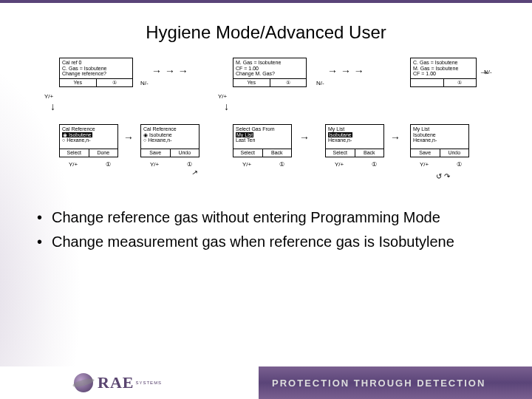  Describe the element at coordinates (266, 217) in the screenshot. I see `bullet-item: Change reference gas without entering Pr…` at that location.